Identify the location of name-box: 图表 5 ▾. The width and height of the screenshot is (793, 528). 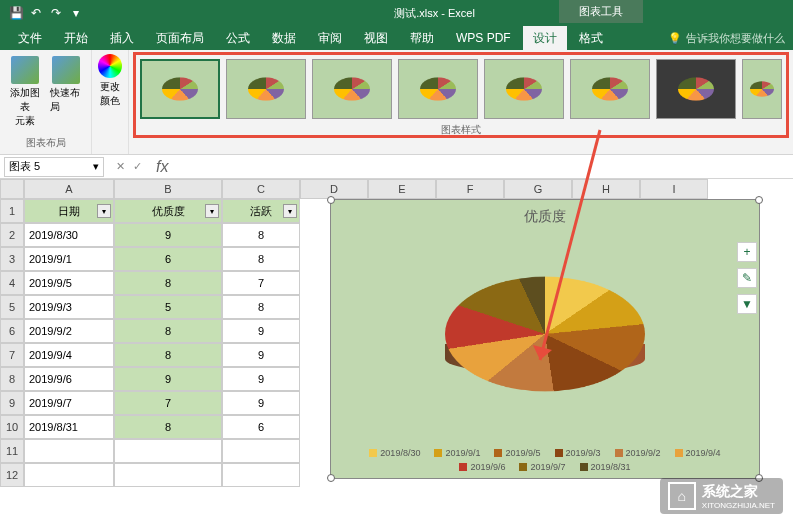
(54, 167).